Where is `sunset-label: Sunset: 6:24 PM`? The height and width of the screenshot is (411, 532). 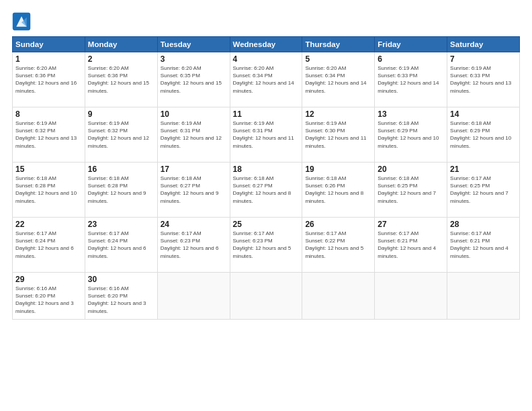 sunset-label: Sunset: 6:24 PM is located at coordinates (107, 240).